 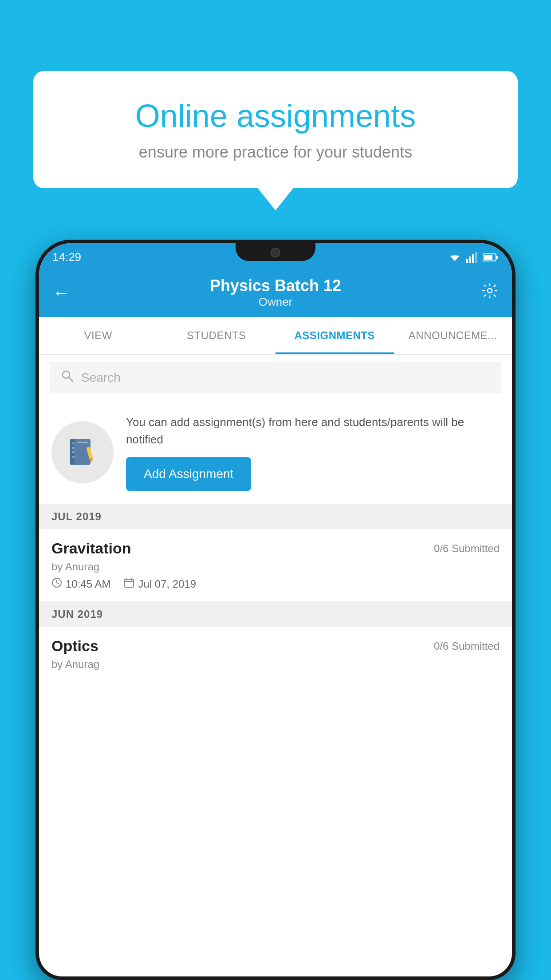 I want to click on status-time: 14:29, so click(x=67, y=257).